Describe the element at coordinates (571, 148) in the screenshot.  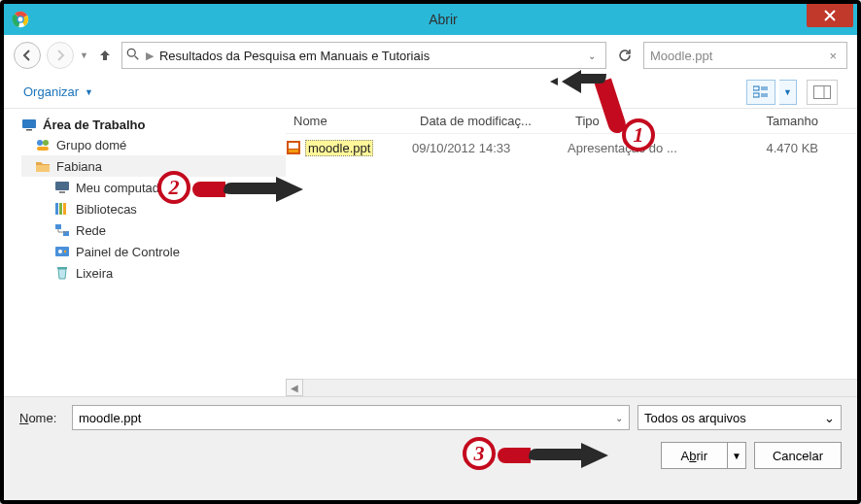
I see `file-row: moodle.ppt09/10/2012 14:33Apresentação d…` at that location.